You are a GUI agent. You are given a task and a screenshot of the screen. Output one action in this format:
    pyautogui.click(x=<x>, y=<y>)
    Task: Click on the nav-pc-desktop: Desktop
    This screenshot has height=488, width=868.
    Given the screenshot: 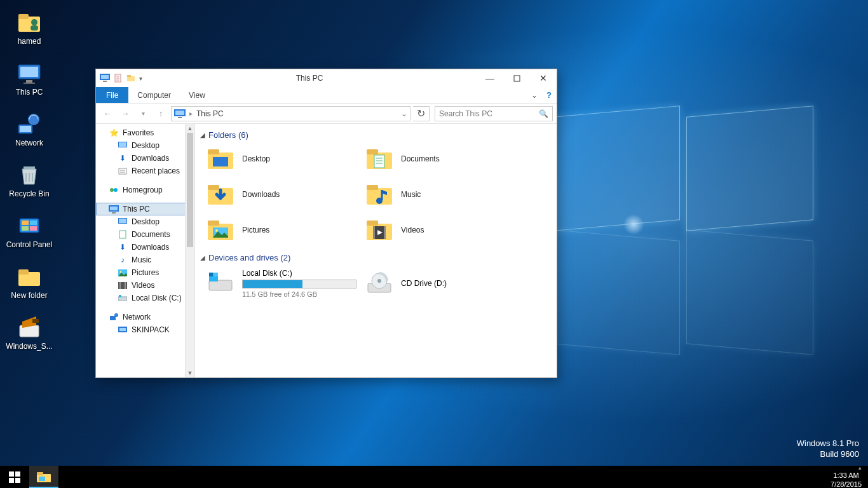 What is the action you would take?
    pyautogui.click(x=145, y=222)
    